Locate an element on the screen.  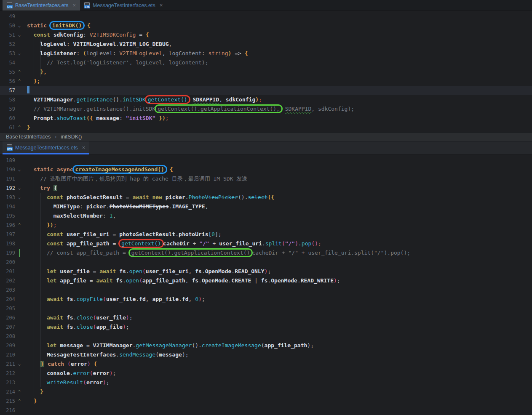
line-number: 59 is located at coordinates (8, 109).